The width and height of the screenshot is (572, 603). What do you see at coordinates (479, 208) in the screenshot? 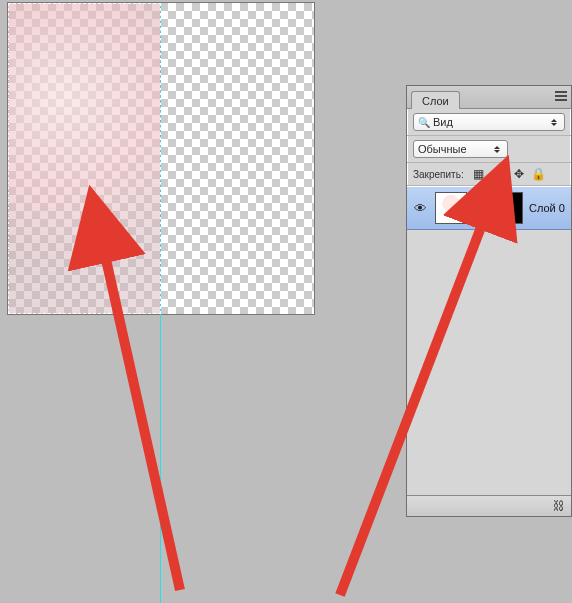
I see `mask-link-icon: ⛓` at bounding box center [479, 208].